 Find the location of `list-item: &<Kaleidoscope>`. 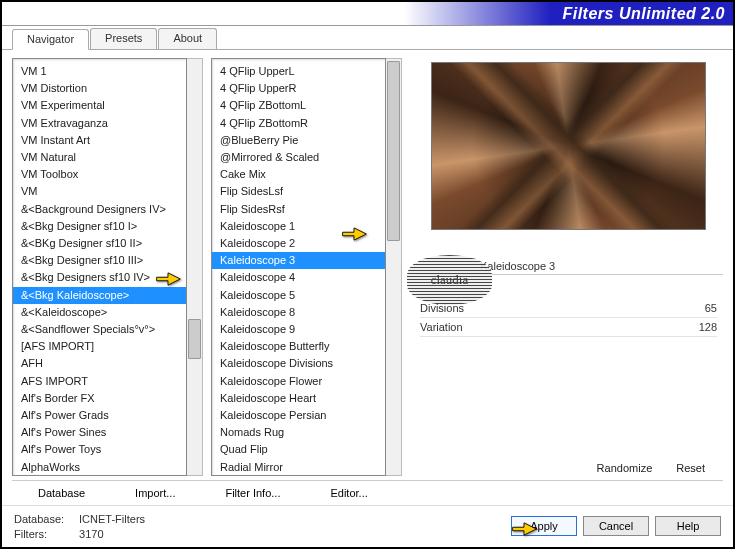

list-item: &<Kaleidoscope> is located at coordinates (100, 312).